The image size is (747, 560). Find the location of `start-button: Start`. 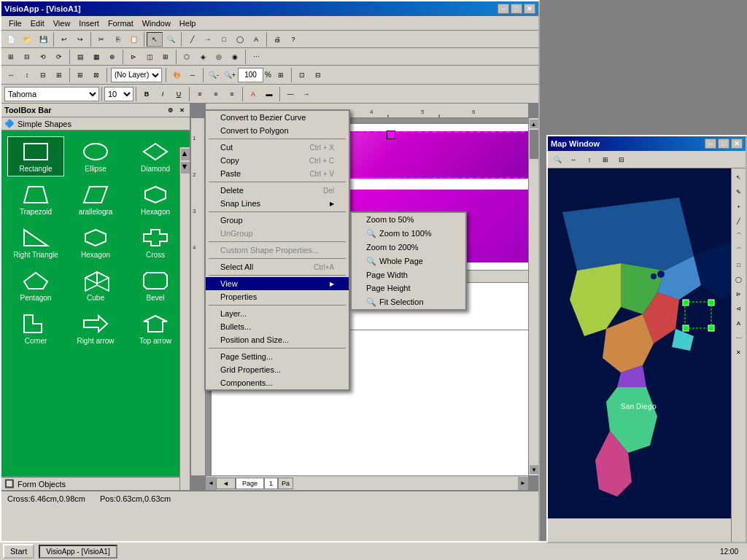

start-button: Start is located at coordinates (19, 551).